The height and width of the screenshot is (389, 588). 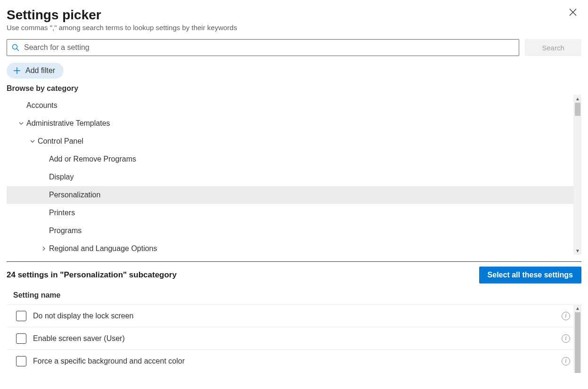 What do you see at coordinates (294, 27) in the screenshot?
I see `panel-subtitle: Use commas "," among search terms to loo…` at bounding box center [294, 27].